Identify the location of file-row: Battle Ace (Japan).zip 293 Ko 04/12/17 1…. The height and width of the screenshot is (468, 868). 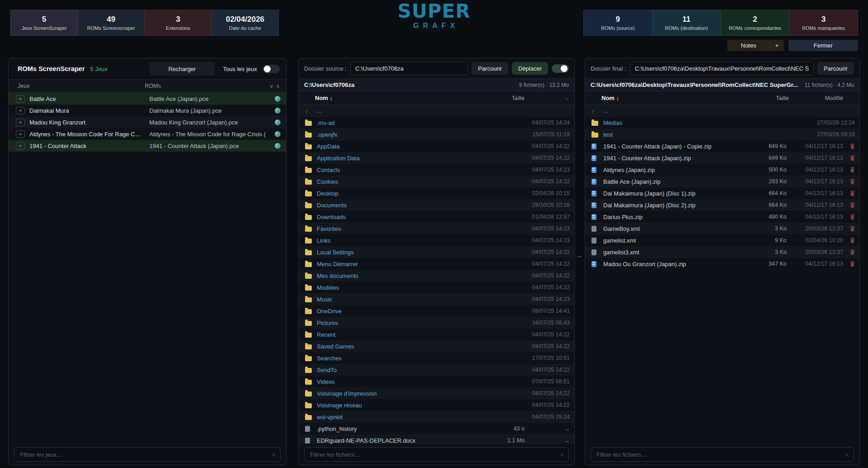
(722, 181).